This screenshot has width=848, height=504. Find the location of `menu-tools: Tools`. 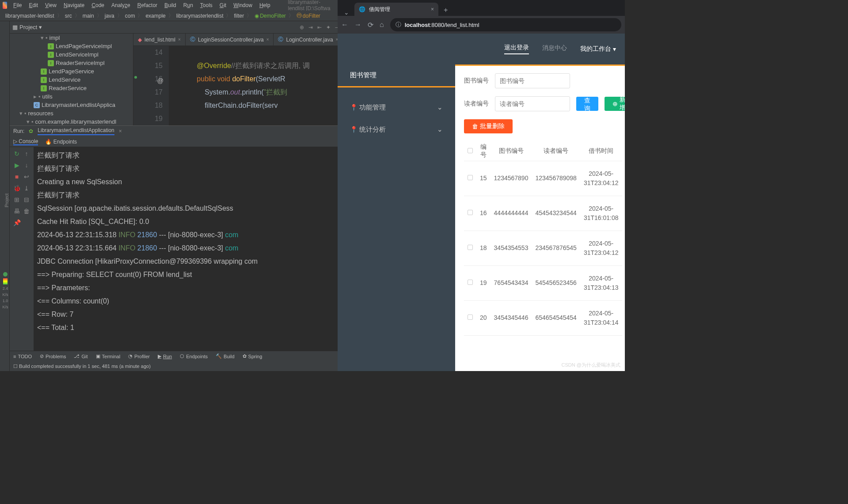

menu-tools: Tools is located at coordinates (206, 5).